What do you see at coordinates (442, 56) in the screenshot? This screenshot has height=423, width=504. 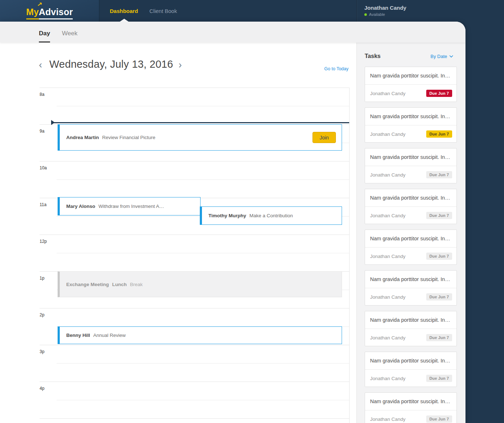 I see `sort-by-date-dropdown: By Date` at bounding box center [442, 56].